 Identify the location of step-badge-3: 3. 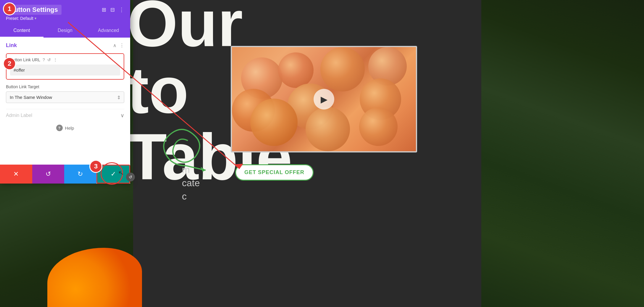
(96, 166).